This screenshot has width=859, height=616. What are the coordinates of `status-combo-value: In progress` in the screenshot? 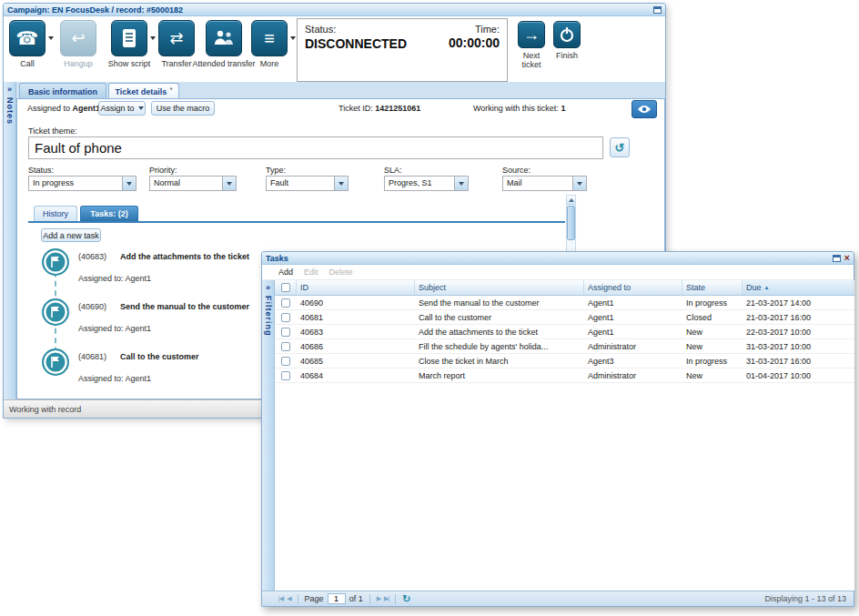 It's located at (53, 183).